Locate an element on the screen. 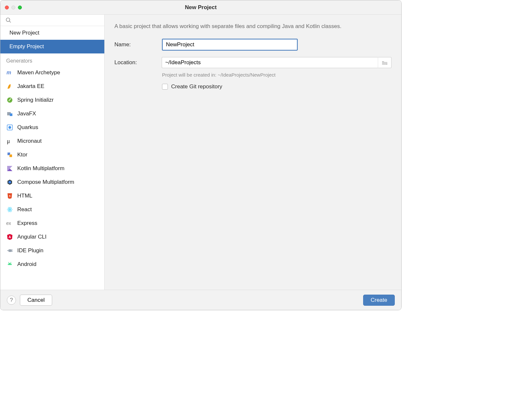 The height and width of the screenshot is (410, 532). sidebar-generator-android: Android is located at coordinates (52, 264).